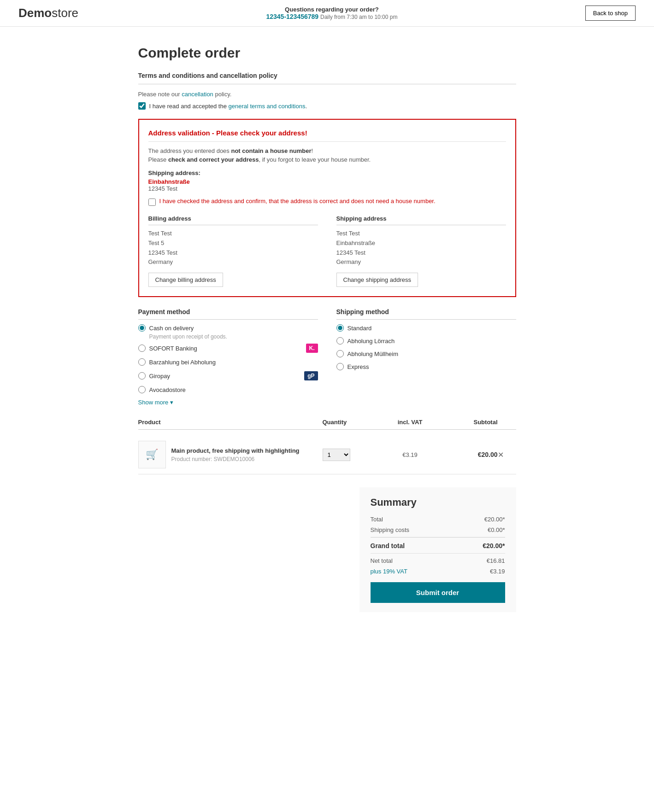  Describe the element at coordinates (350, 455) in the screenshot. I see `product-qty-col: 1 2 3` at that location.